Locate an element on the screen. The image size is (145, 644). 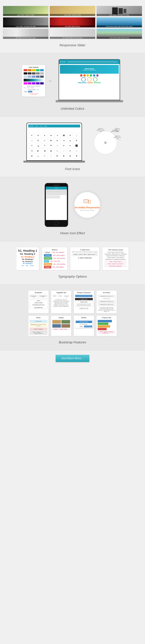
tab-sep-1: | is located at coordinates (26, 88).